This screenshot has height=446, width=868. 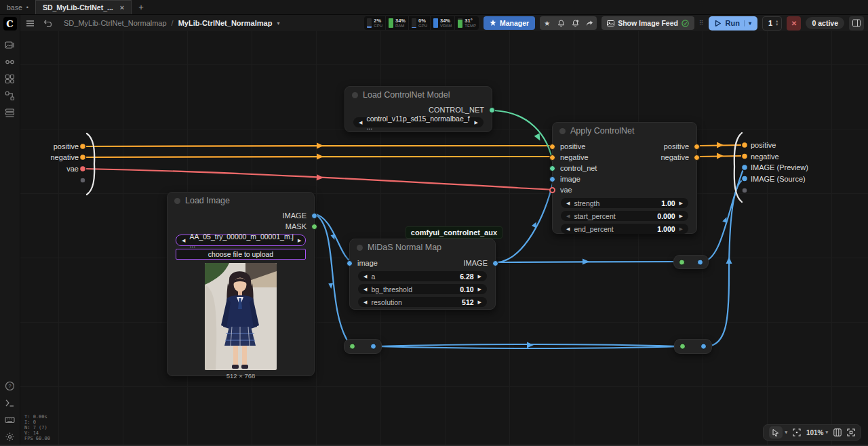 What do you see at coordinates (778, 432) in the screenshot?
I see `pointer-tool-button: ▾` at bounding box center [778, 432].